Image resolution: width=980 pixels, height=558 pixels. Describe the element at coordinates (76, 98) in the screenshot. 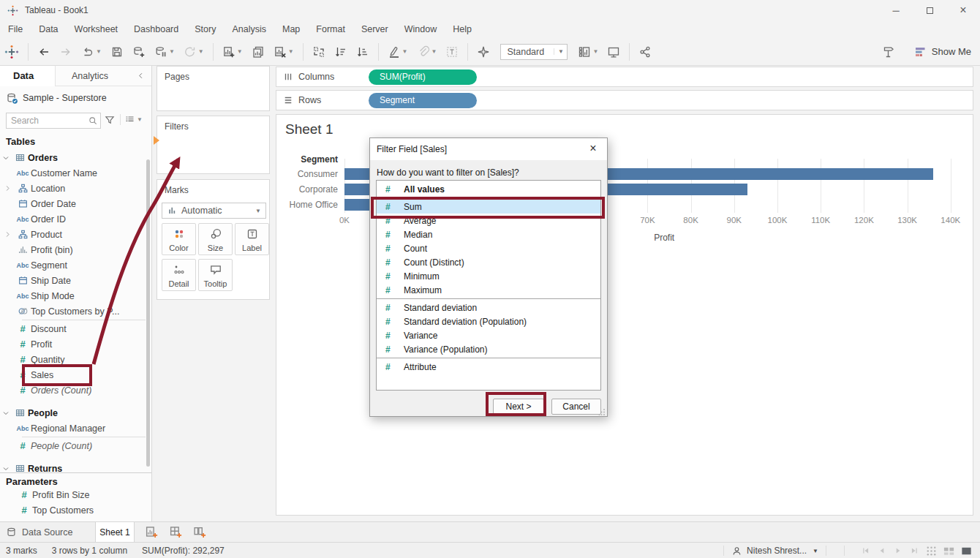

I see `datasource-item: Sample - Superstore` at that location.